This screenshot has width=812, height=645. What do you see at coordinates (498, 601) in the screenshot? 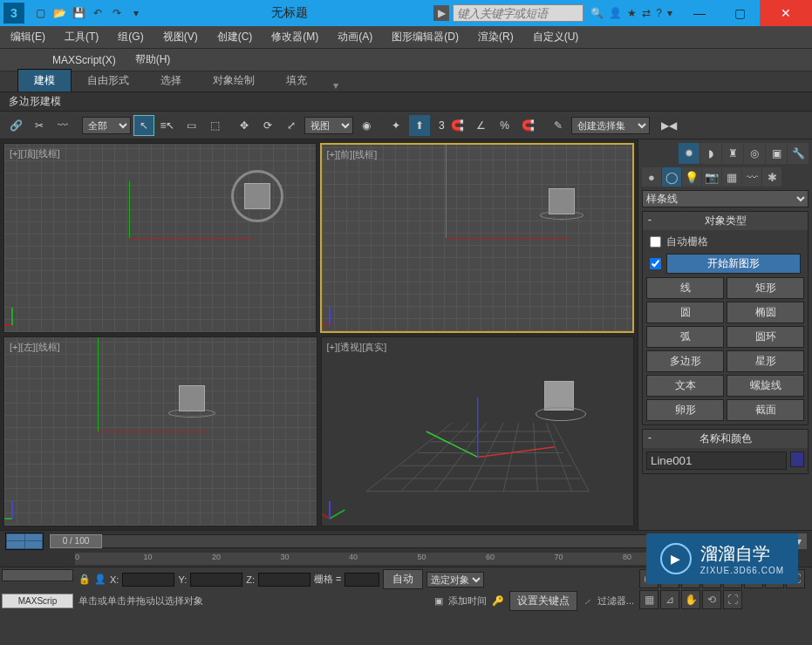
I see `key-icon: 🔑` at bounding box center [498, 601].